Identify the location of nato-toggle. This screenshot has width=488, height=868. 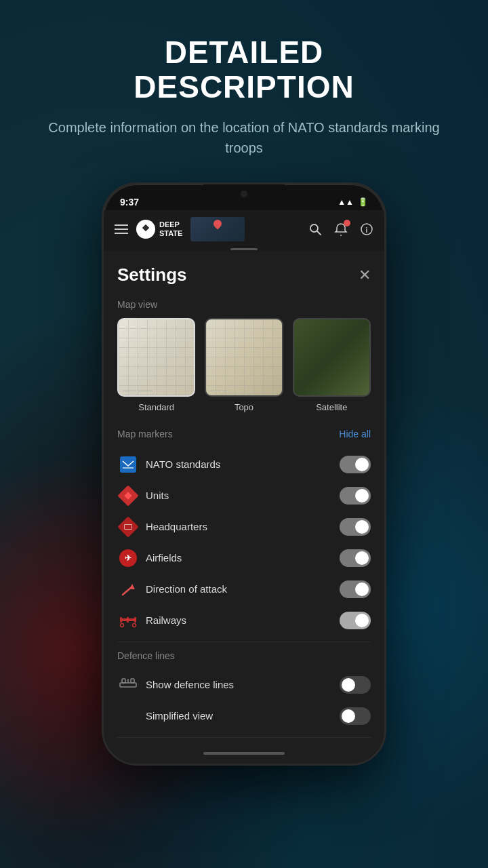
(355, 465).